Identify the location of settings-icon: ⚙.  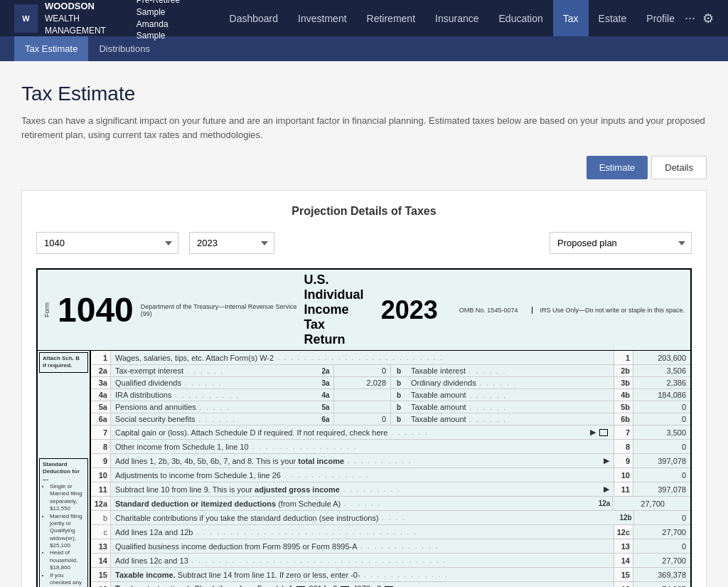
(708, 18).